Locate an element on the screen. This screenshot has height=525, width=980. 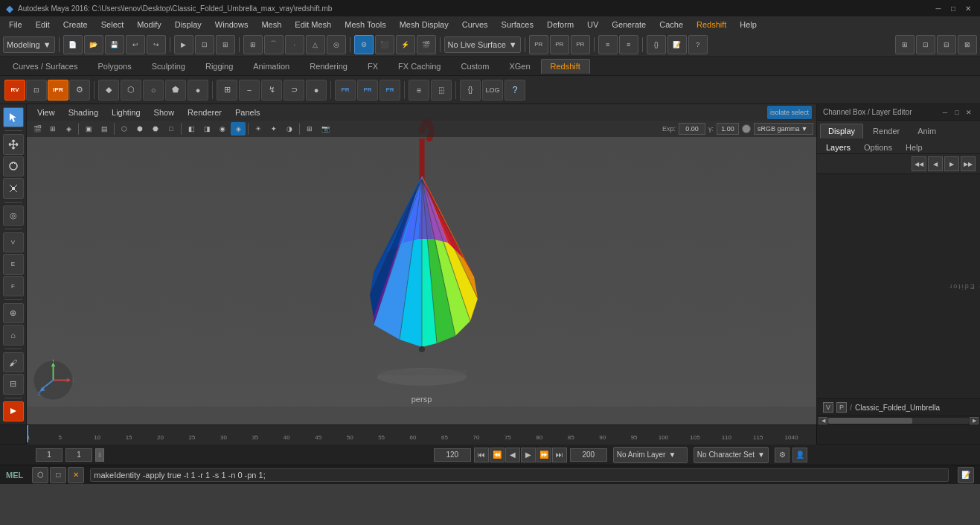
view-options-btn2: ⊡ is located at coordinates (926, 45).